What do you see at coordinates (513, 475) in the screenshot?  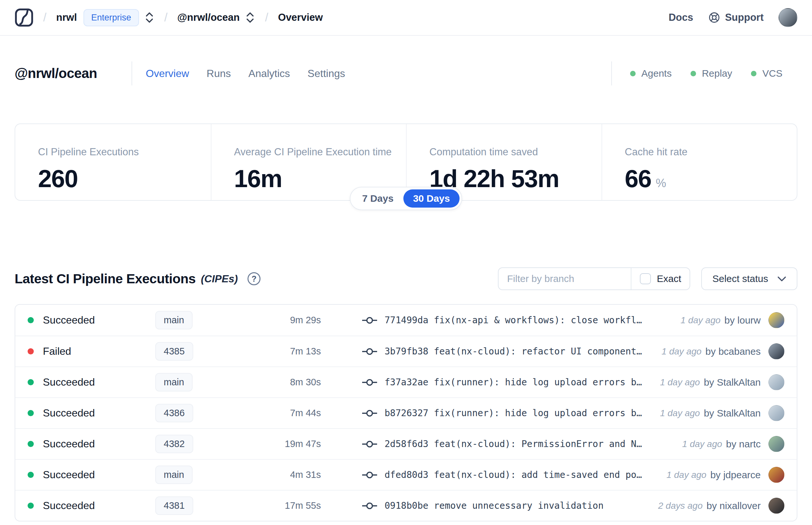 I see `commit-text: dfed80d3 feat(nx-cloud): add time-saved …` at bounding box center [513, 475].